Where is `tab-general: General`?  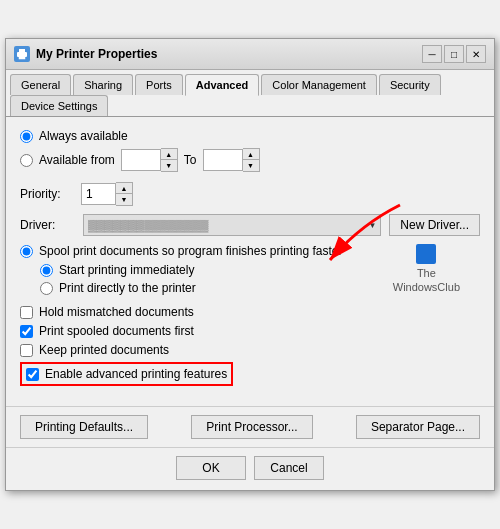
tab-general: General is located at coordinates (40, 84).